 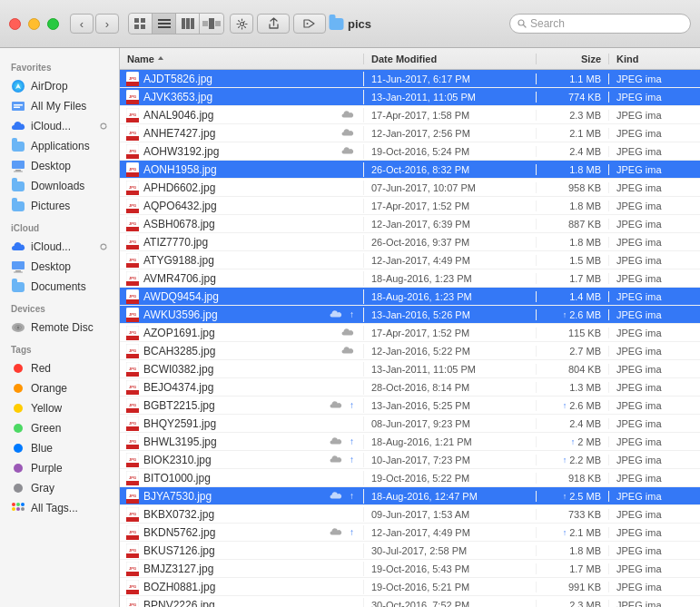 I want to click on sidebar-item-tag-purple: Purple, so click(x=60, y=468).